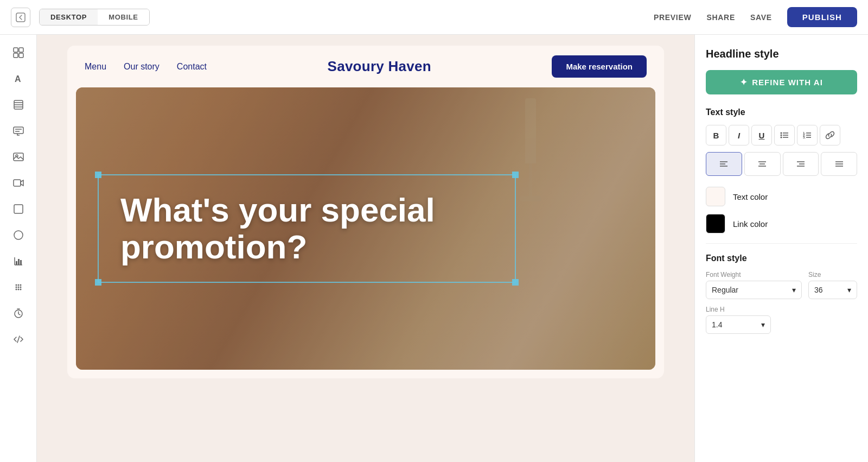 The height and width of the screenshot is (462, 868). I want to click on share-button: SHARE, so click(720, 17).